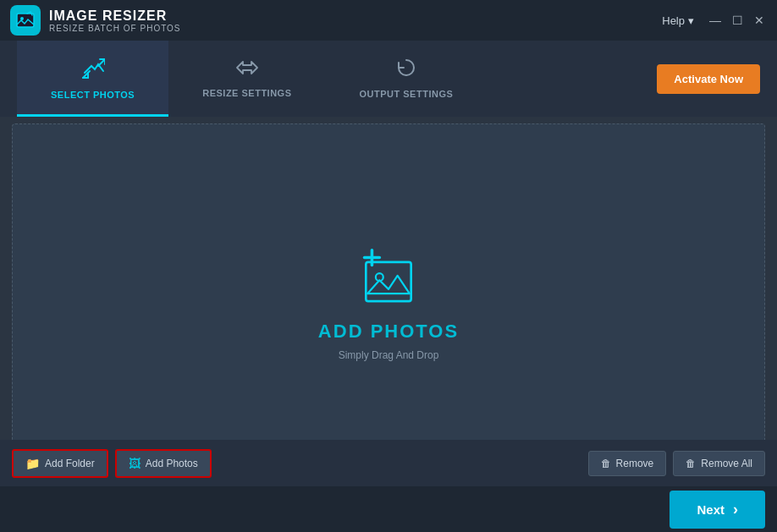  I want to click on tab-resize-settings-label: RESIZE SETTINGS, so click(247, 93).